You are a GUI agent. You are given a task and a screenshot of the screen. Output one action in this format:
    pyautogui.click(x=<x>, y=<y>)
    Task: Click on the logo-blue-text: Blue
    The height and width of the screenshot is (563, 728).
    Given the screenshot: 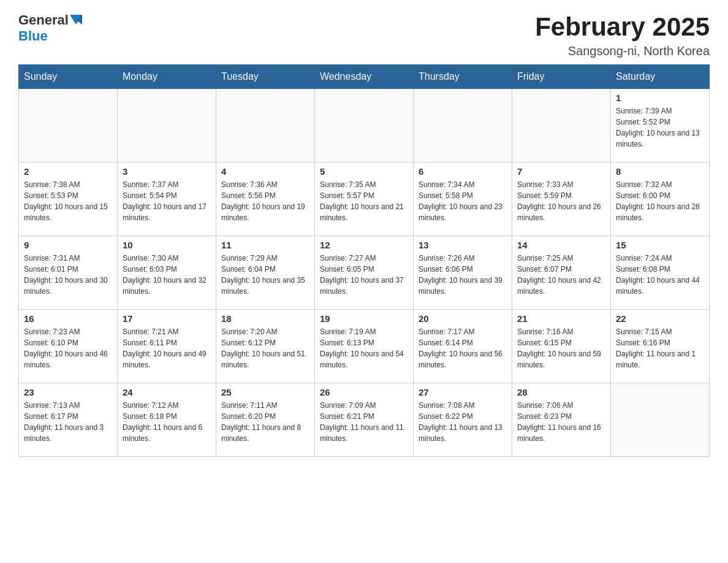 What is the action you would take?
    pyautogui.click(x=33, y=36)
    